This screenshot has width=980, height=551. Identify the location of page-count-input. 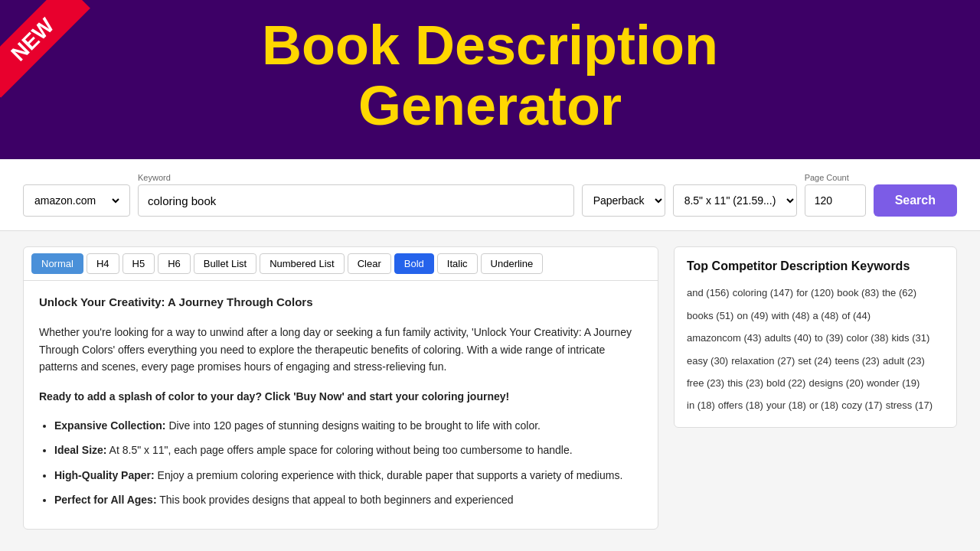
(835, 201).